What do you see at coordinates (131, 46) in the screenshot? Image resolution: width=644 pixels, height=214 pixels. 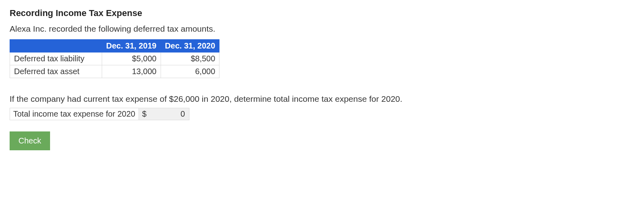 I see `table-header-2019: Dec. 31, 2019` at bounding box center [131, 46].